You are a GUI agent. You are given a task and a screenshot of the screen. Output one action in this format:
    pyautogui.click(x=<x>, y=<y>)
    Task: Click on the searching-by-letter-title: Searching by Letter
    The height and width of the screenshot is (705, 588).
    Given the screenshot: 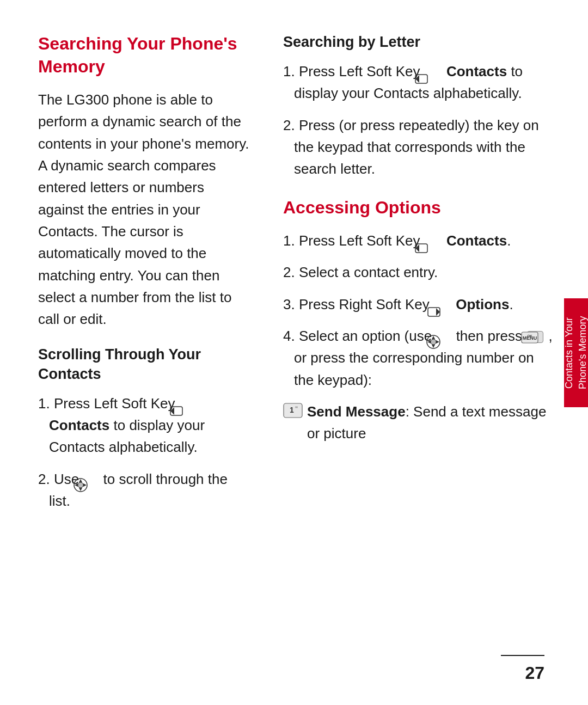 What is the action you would take?
    pyautogui.click(x=419, y=42)
    